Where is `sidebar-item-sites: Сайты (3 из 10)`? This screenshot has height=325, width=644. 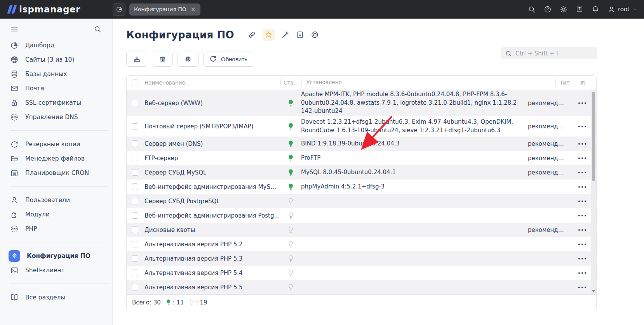
sidebar-item-sites: Сайты (3 из 10) is located at coordinates (56, 60).